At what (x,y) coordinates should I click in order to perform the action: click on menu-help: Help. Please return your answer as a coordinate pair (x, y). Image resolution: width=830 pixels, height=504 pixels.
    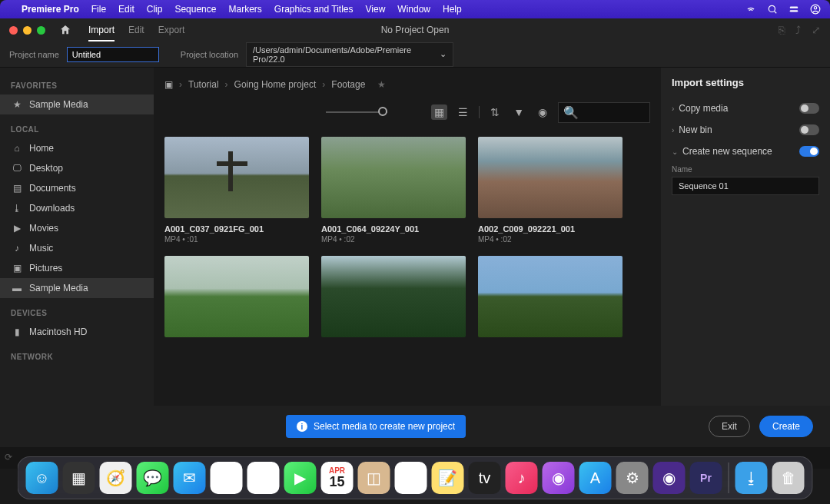
    Looking at the image, I should click on (452, 9).